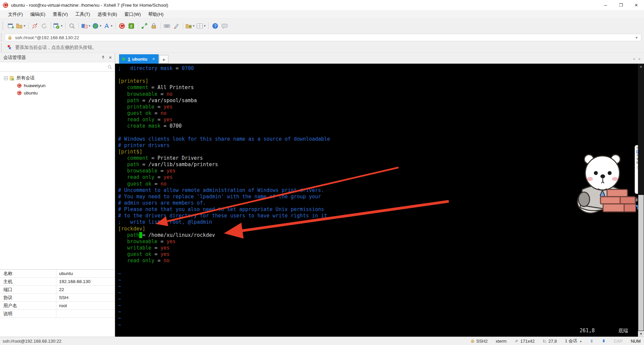 The height and width of the screenshot is (345, 644). Describe the element at coordinates (38, 14) in the screenshot. I see `menu-item-1: 编辑(E)` at that location.